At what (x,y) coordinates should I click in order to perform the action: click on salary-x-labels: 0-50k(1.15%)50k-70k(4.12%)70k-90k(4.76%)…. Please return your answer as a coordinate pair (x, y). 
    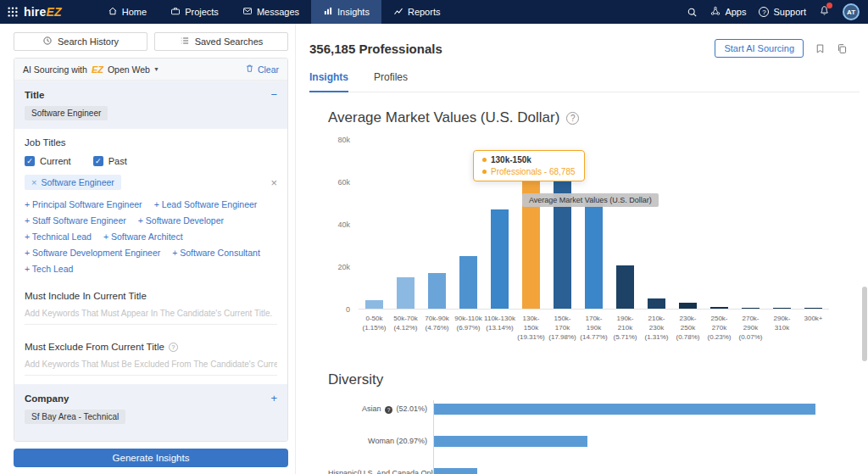
    Looking at the image, I should click on (593, 326).